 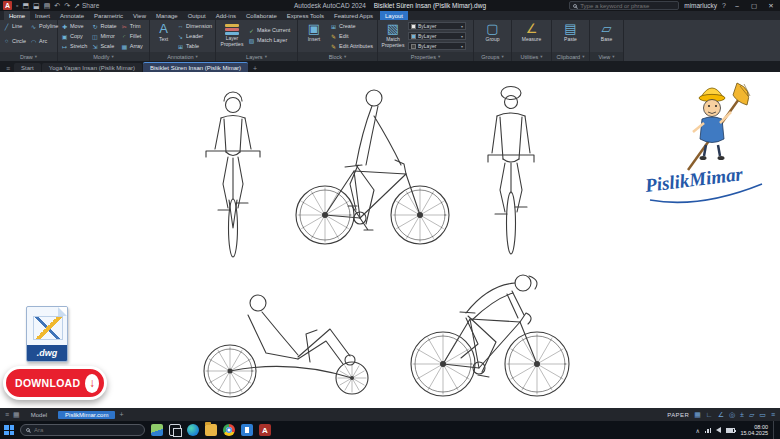 What do you see at coordinates (256, 56) in the screenshot?
I see `panel-label-layers: Layers` at bounding box center [256, 56].